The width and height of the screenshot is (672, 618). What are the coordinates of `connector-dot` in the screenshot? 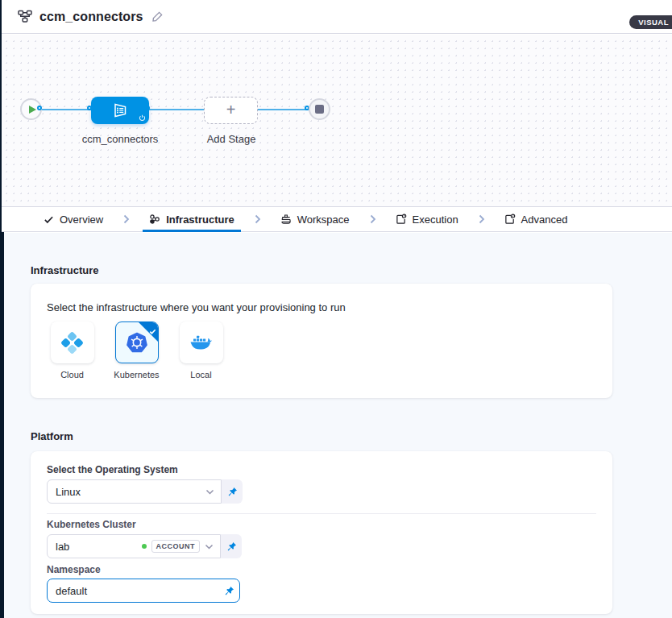 It's located at (39, 108).